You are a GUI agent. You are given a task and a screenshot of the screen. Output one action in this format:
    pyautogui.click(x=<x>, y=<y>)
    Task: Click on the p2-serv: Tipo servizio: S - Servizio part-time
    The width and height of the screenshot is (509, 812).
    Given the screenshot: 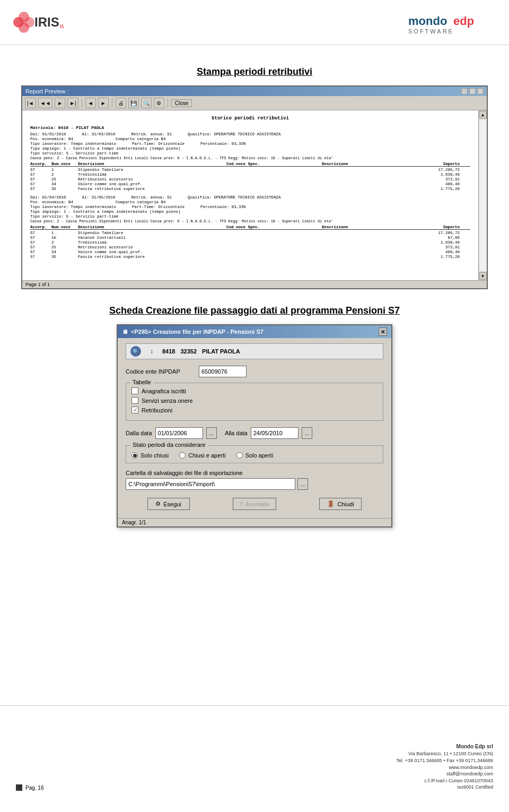 What is the action you would take?
    pyautogui.click(x=250, y=217)
    